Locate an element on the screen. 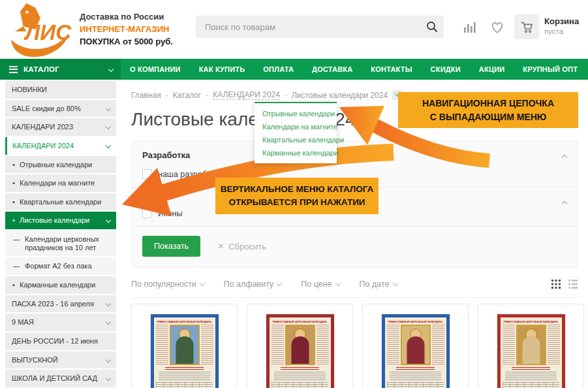 The height and width of the screenshot is (388, 588). sidebar-item-school-kindergarten: ШКОЛА И ДЕТСКИЙ САД is located at coordinates (61, 379).